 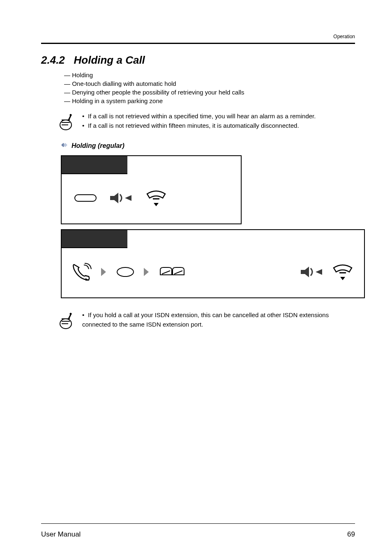 What do you see at coordinates (198, 523) in the screenshot?
I see `footer-rule` at bounding box center [198, 523].